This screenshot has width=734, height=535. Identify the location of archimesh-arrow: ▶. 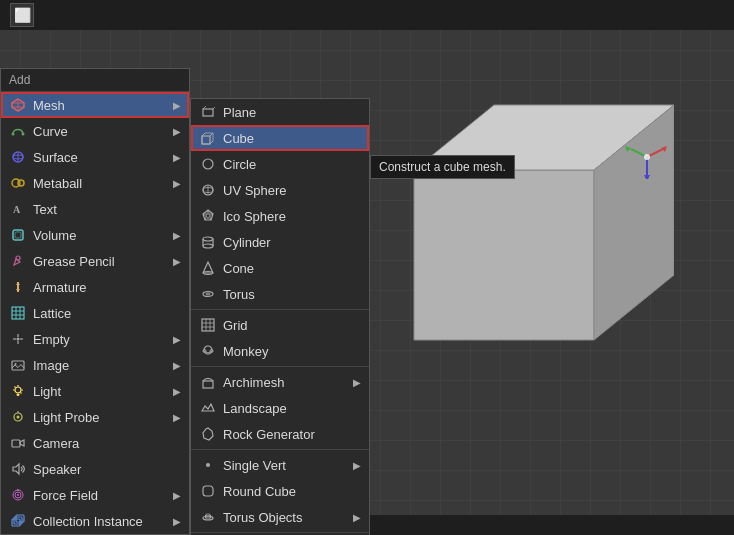
(357, 382).